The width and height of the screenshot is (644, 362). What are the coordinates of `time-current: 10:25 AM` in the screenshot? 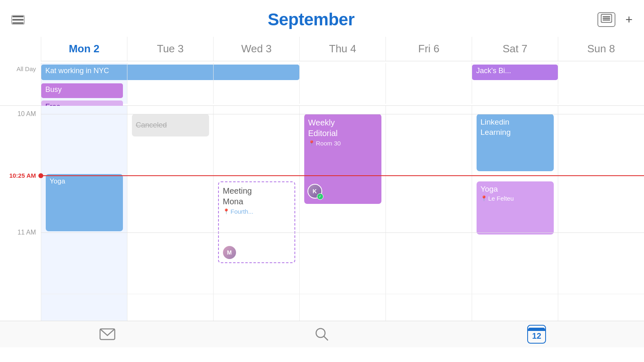 It's located at (23, 176).